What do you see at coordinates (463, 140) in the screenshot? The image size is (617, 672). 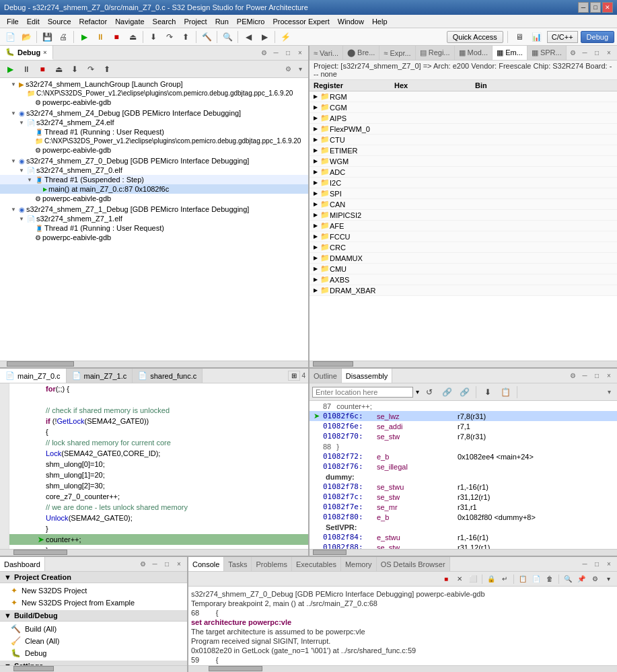 I see `reg-row-ctu: ▶📁CTU` at bounding box center [463, 140].